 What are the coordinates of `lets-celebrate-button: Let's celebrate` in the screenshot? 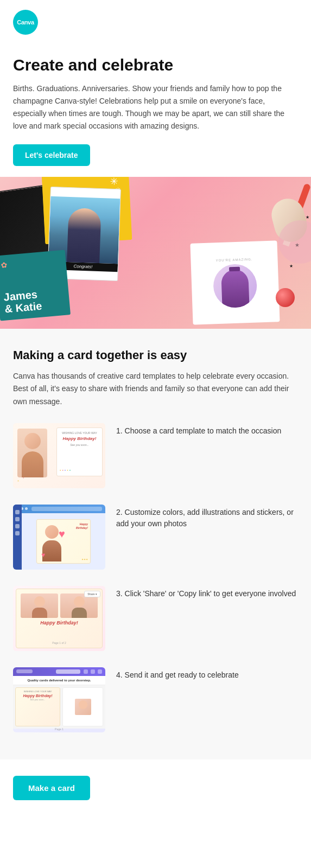 It's located at (52, 155).